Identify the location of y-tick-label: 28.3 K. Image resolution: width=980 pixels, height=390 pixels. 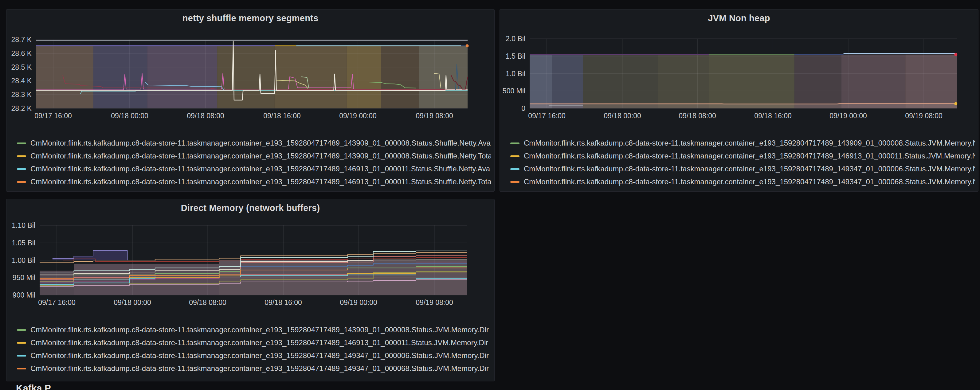
(20, 95).